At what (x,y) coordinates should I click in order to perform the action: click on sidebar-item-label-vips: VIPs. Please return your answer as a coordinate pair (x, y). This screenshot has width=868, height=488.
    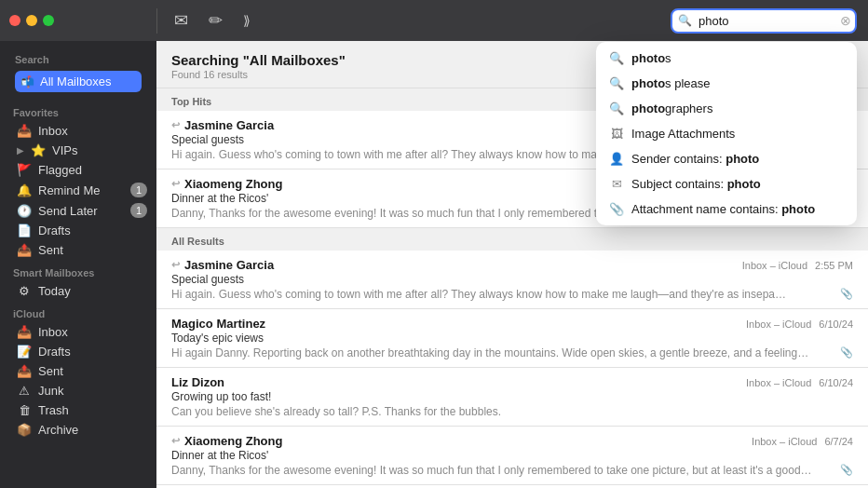
    Looking at the image, I should click on (100, 151).